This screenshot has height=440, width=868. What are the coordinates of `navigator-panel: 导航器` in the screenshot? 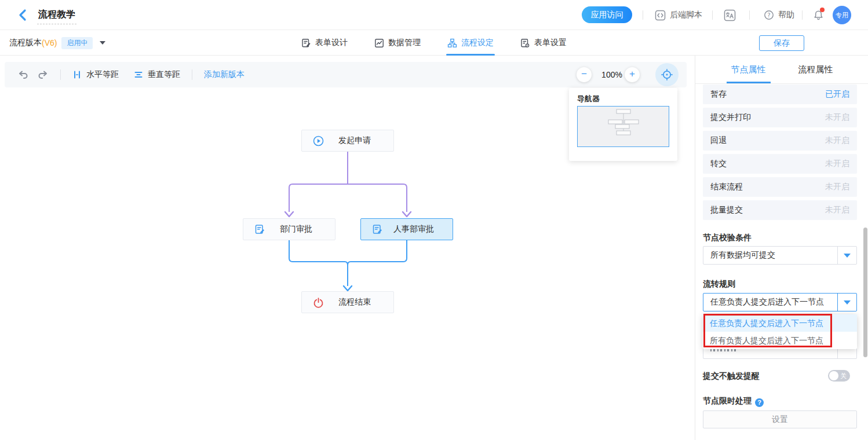 It's located at (623, 124).